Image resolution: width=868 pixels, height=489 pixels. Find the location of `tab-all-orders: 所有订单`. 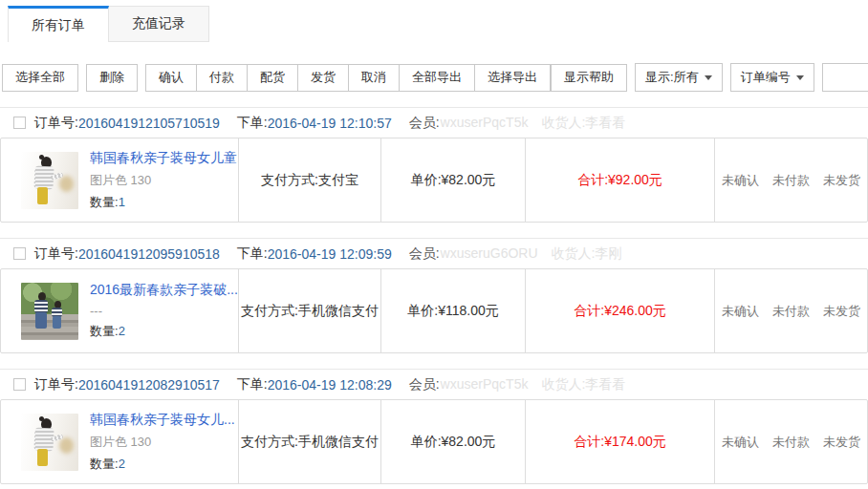

tab-all-orders: 所有订单 is located at coordinates (58, 24).